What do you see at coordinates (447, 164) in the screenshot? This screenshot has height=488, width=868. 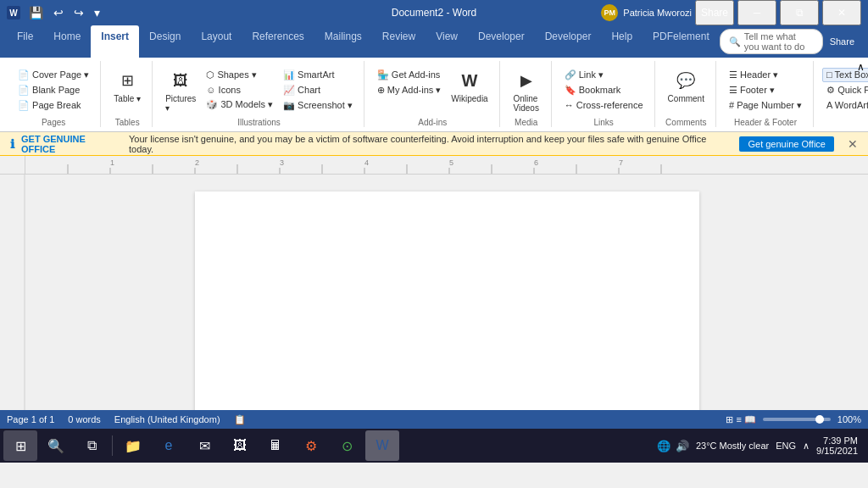 I see `ruler-main: 1 2 3 4 5 6 7` at bounding box center [447, 164].